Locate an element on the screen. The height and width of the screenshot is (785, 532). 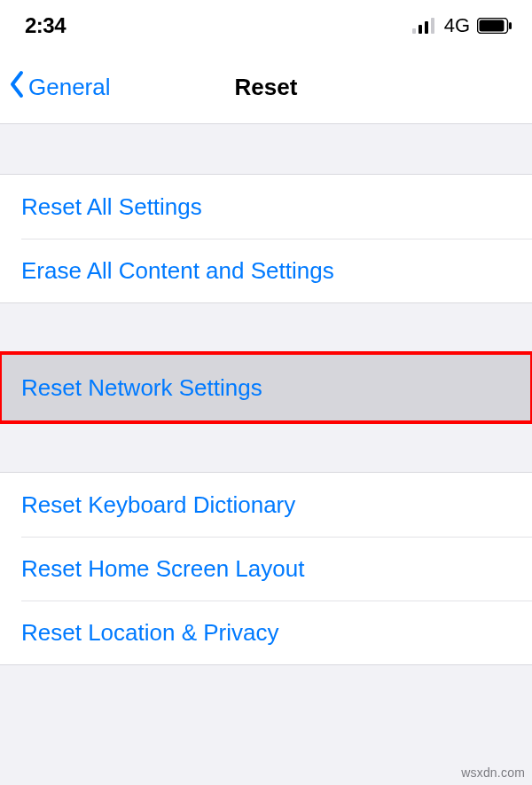
reset-all-settings-button: Reset All Settings is located at coordinates (266, 207).